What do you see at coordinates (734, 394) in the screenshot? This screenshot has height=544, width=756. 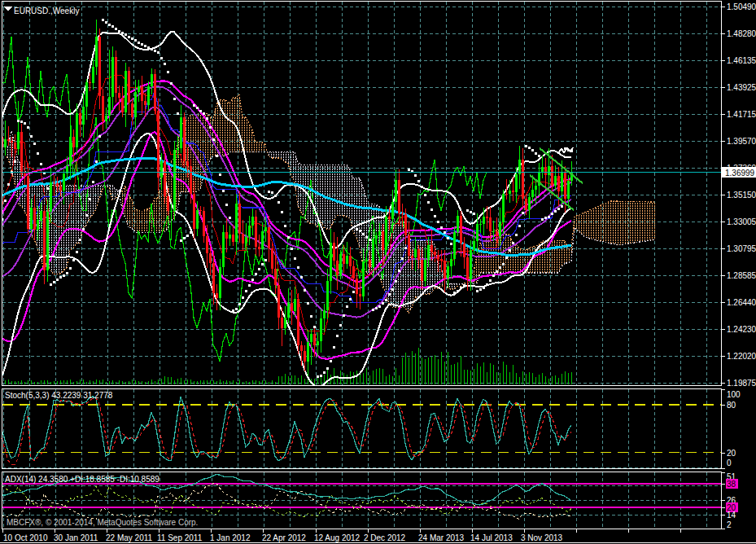 I see `svg-text: 100` at bounding box center [734, 394].